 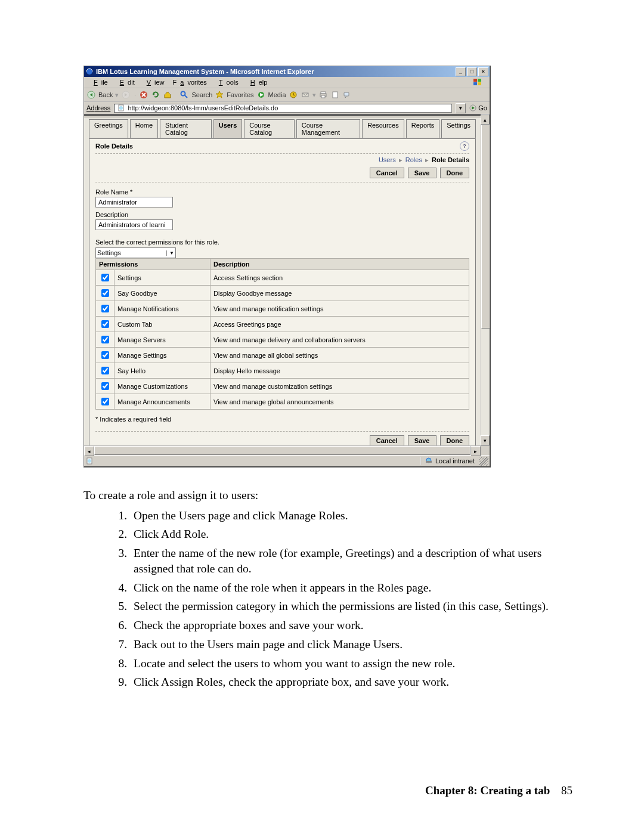 What do you see at coordinates (184, 95) in the screenshot?
I see `search-icon` at bounding box center [184, 95].